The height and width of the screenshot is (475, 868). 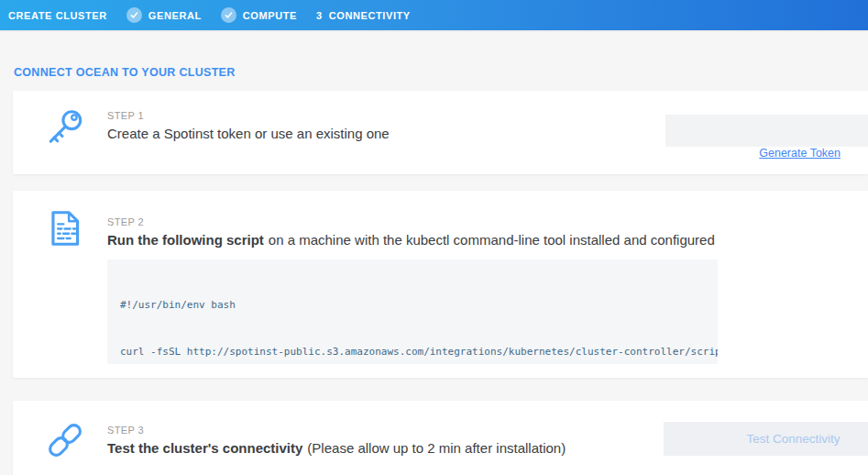 I want to click on step2-title: Run the following scripton a machine wit…, so click(x=411, y=240).